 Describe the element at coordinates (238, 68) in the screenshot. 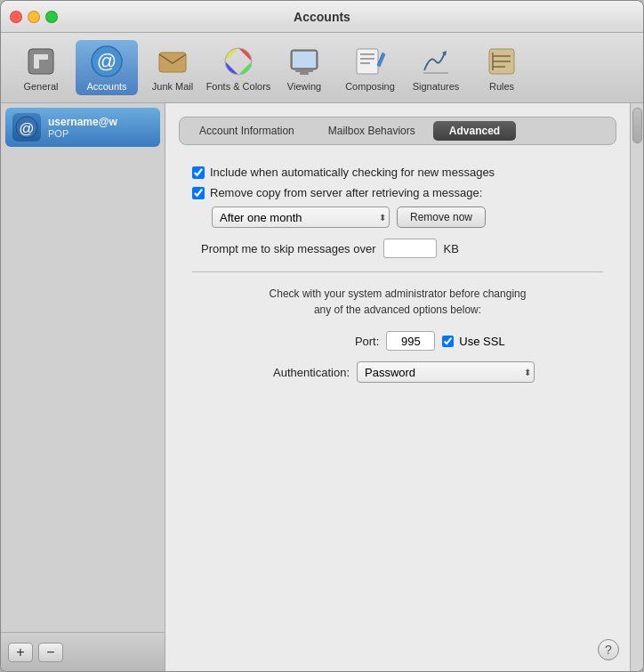

I see `toolbar-item-fonts-colors: Fonts & Colors` at that location.